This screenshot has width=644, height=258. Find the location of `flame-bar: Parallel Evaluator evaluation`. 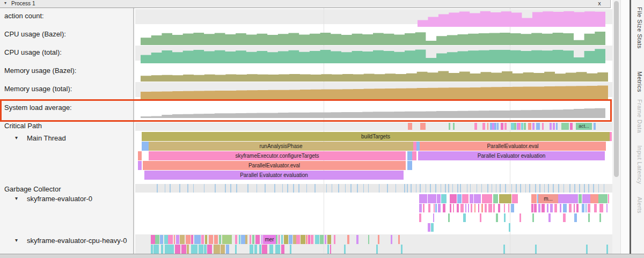

flame-bar: Parallel Evaluator evaluation is located at coordinates (274, 175).